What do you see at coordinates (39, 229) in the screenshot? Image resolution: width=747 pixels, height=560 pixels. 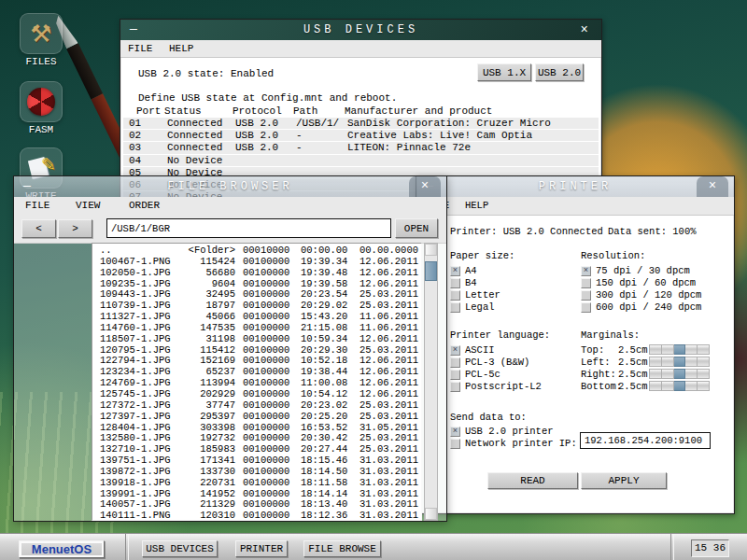 I see `back-button: <` at bounding box center [39, 229].